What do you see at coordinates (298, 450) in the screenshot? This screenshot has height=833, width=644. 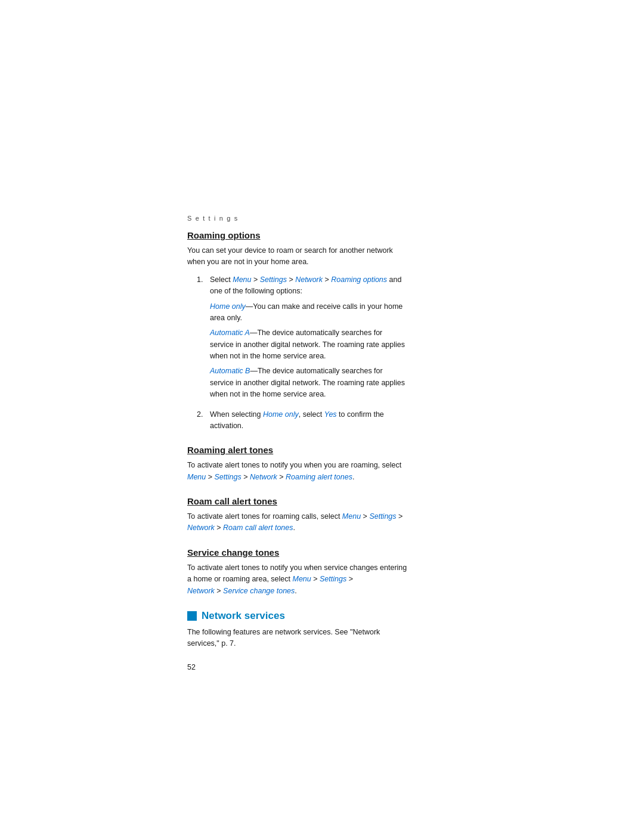 I see `roaming-alert-tones-title: Roaming alert tones` at bounding box center [298, 450].